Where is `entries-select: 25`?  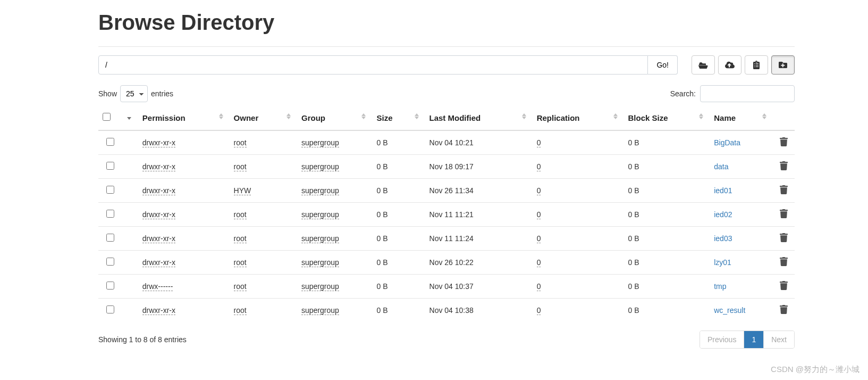 entries-select: 25 is located at coordinates (134, 94).